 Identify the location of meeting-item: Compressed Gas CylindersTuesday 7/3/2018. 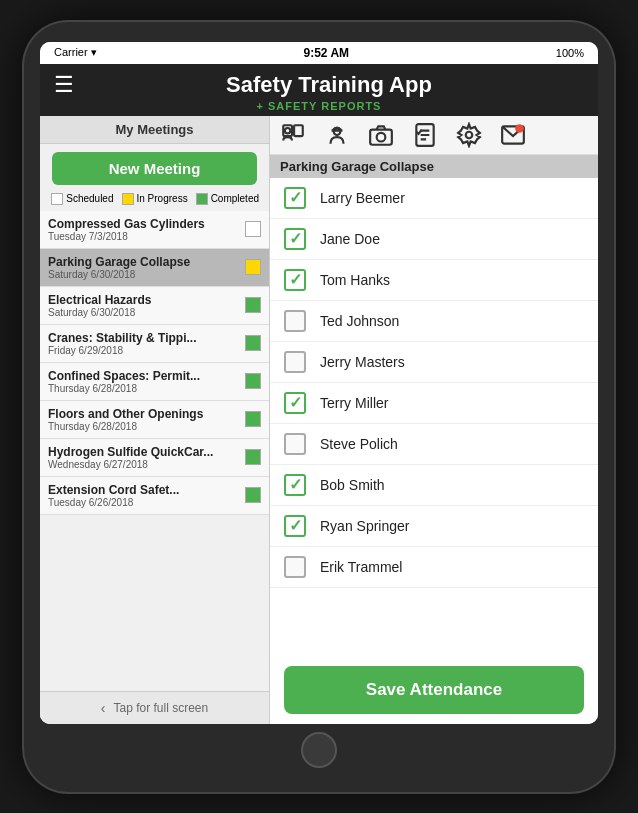
(154, 230).